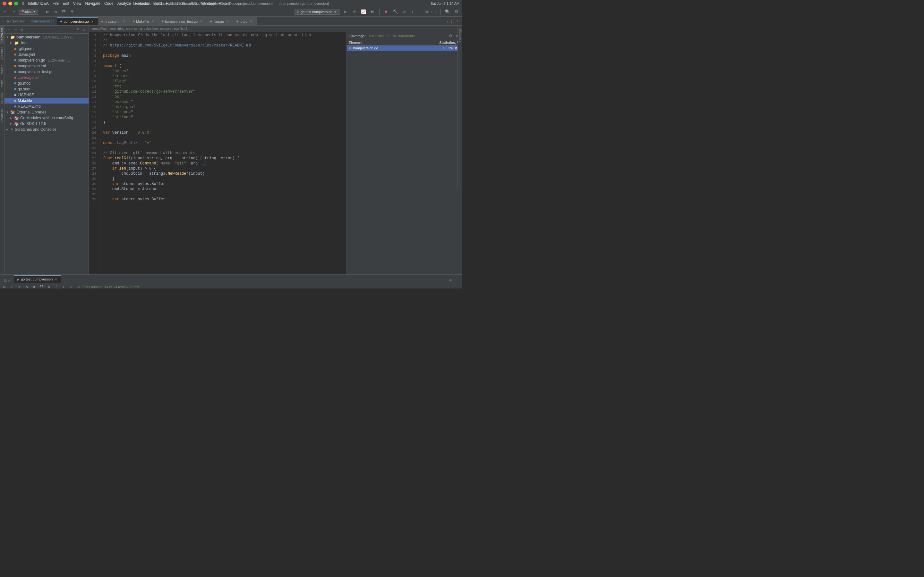 The width and height of the screenshot is (924, 577). Describe the element at coordinates (16, 3) in the screenshot. I see `maximize-button` at that location.